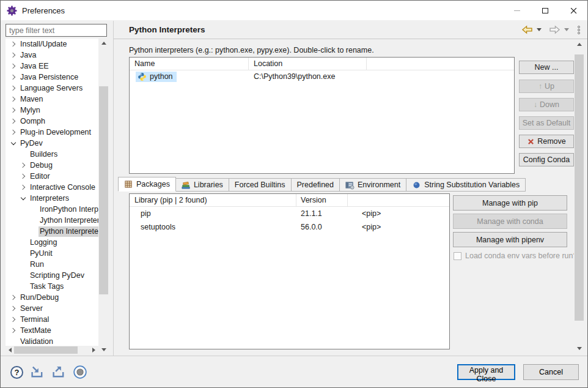 Image resolution: width=588 pixels, height=388 pixels. I want to click on minimize-button, so click(517, 10).